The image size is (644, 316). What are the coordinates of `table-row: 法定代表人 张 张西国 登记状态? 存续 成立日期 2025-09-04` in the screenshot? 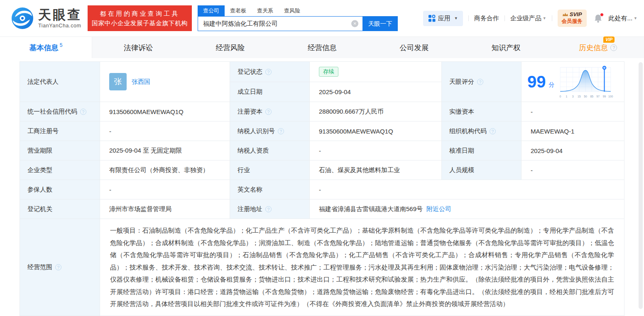 It's located at (322, 82).